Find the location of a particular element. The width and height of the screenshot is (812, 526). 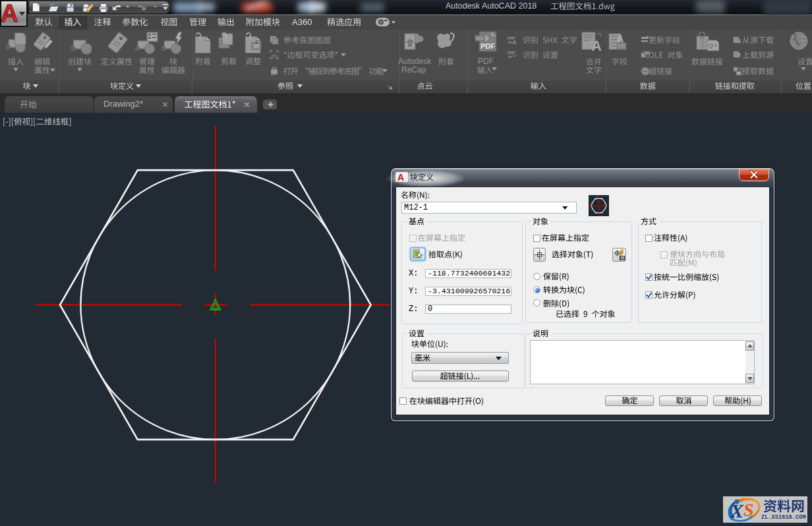

svg-text: S is located at coordinates (749, 510).